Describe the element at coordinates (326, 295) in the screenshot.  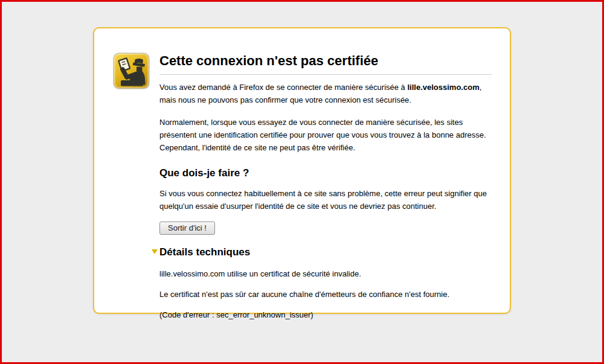
I see `technical-details-body: lille.velossimo.com utilise un certifica…` at that location.